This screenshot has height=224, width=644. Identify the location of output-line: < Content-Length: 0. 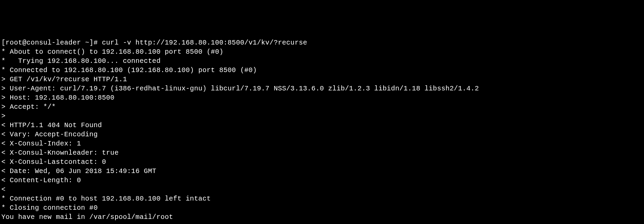
(322, 180).